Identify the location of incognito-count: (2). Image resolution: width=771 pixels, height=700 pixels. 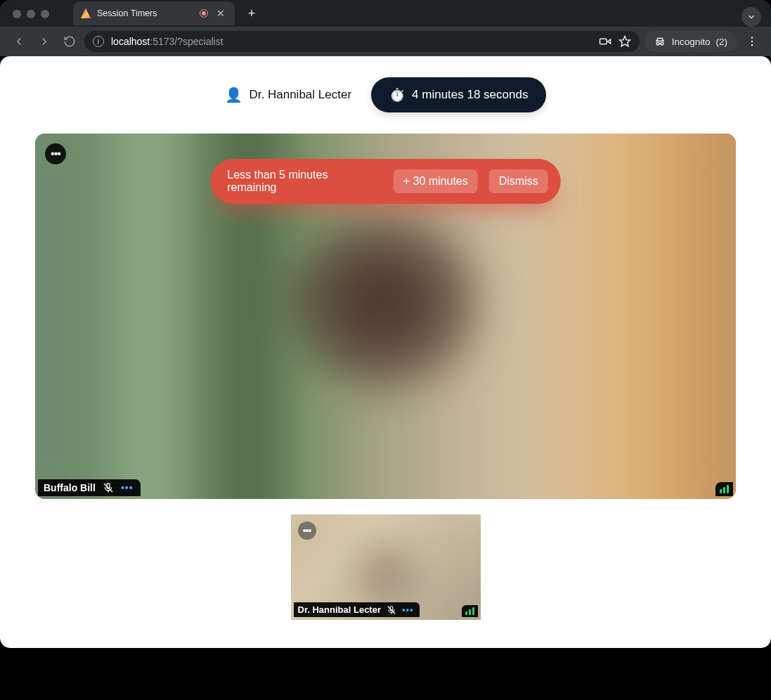
(723, 42).